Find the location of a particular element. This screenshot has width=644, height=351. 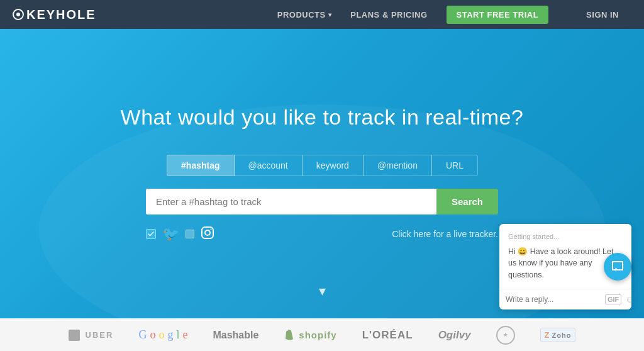

social-icons-row: 🐦 Click here for a live tracker. is located at coordinates (322, 234).